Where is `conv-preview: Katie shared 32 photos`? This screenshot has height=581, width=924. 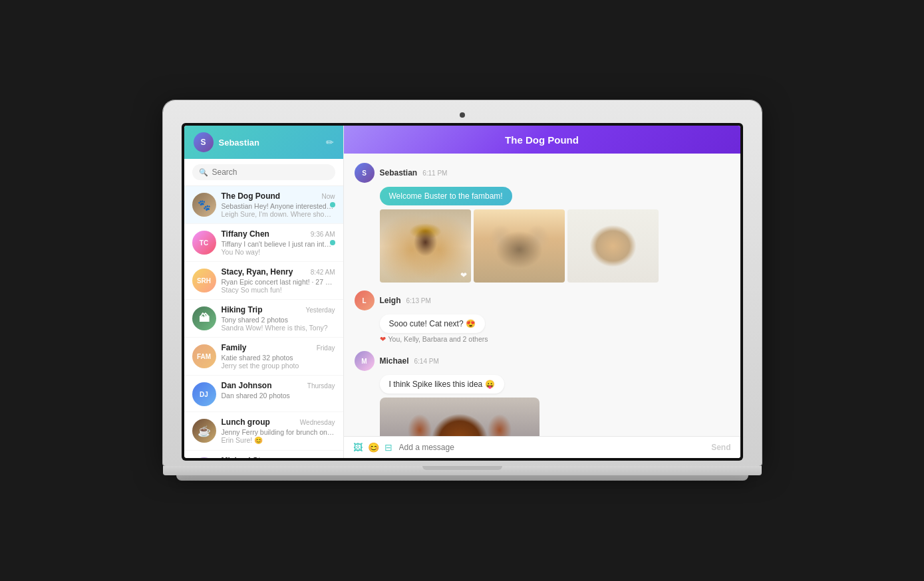
conv-preview: Katie shared 32 photos is located at coordinates (278, 358).